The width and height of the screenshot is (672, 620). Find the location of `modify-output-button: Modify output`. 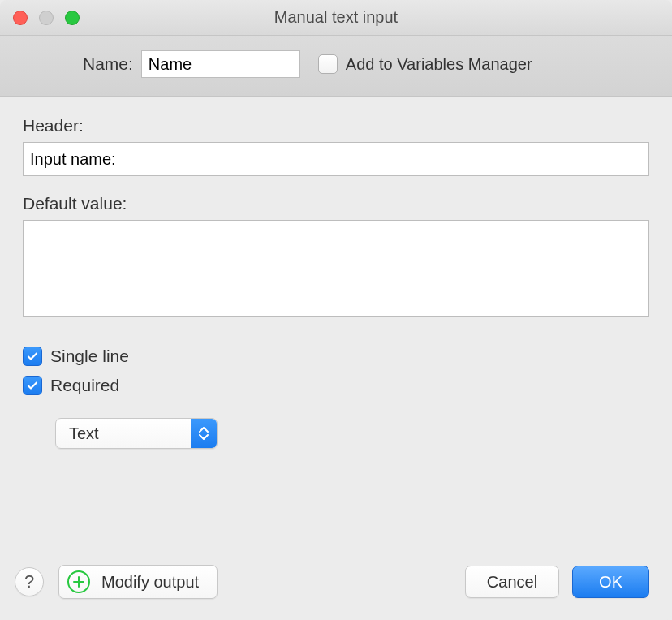

modify-output-button: Modify output is located at coordinates (138, 582).